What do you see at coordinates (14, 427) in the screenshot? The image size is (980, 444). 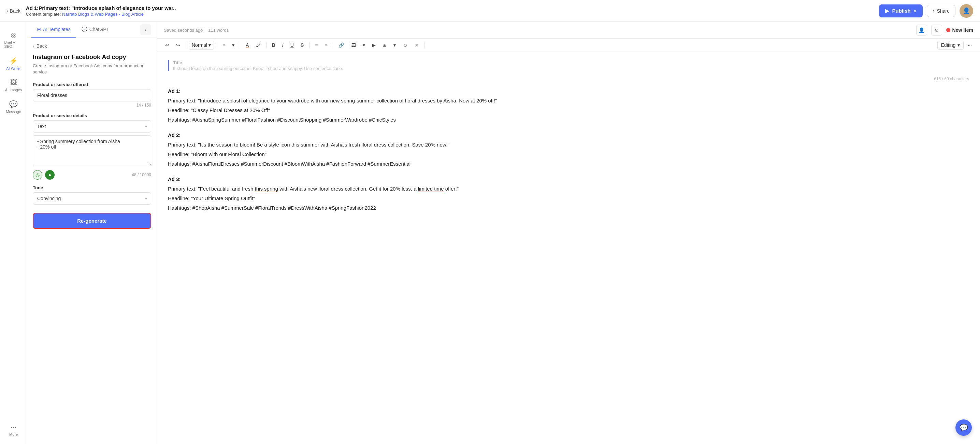 I see `more-icon: ···` at bounding box center [14, 427].